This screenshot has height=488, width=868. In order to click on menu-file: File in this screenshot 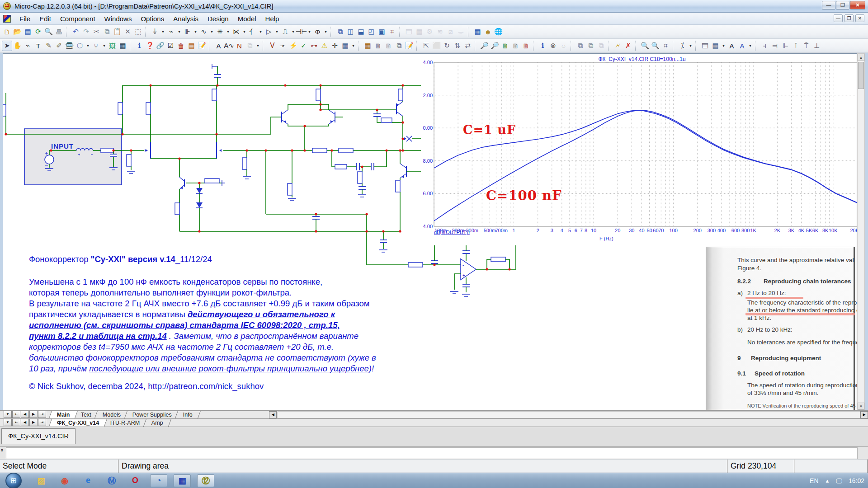, I will do `click(25, 19)`.